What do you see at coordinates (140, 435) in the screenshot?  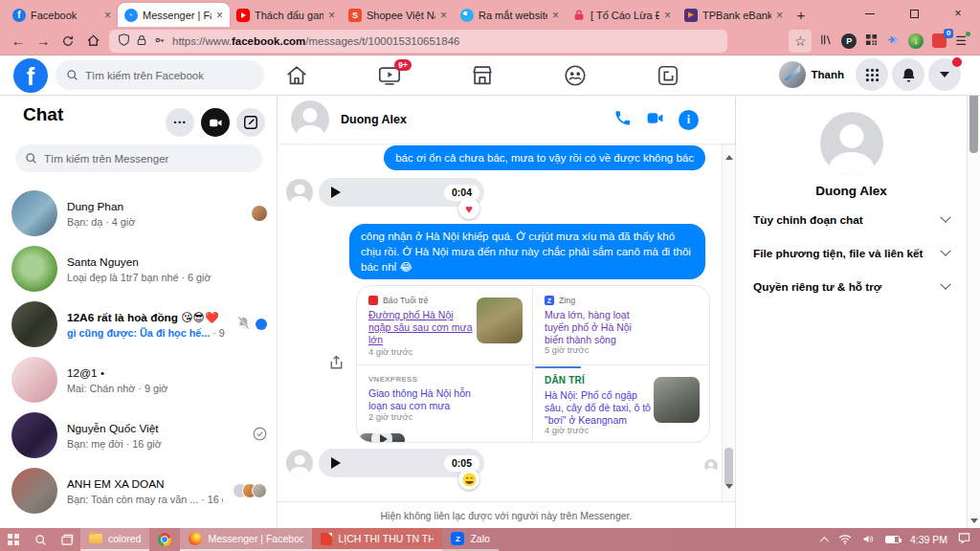 I see `conversation-nguyen-quoc-viet: Nguyễn Quốc ViệtBạn: mẹ đời · 16 giờ` at bounding box center [140, 435].